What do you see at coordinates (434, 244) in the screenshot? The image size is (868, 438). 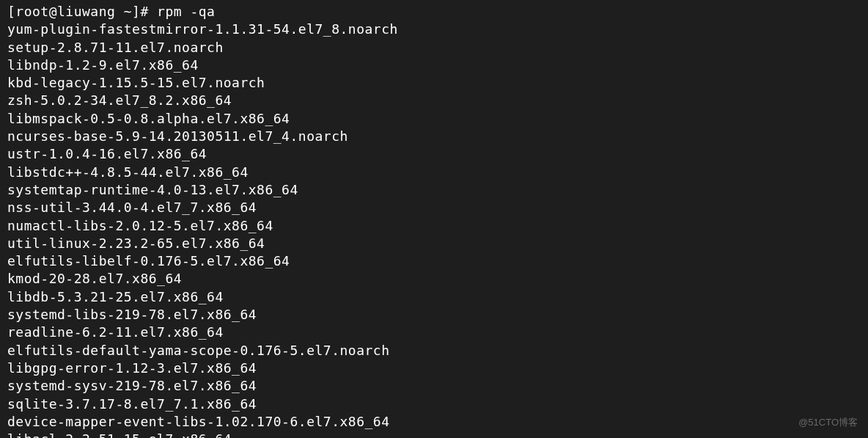 I see `package-line: util-linux-2.23.2-65.el7.x86_64` at bounding box center [434, 244].